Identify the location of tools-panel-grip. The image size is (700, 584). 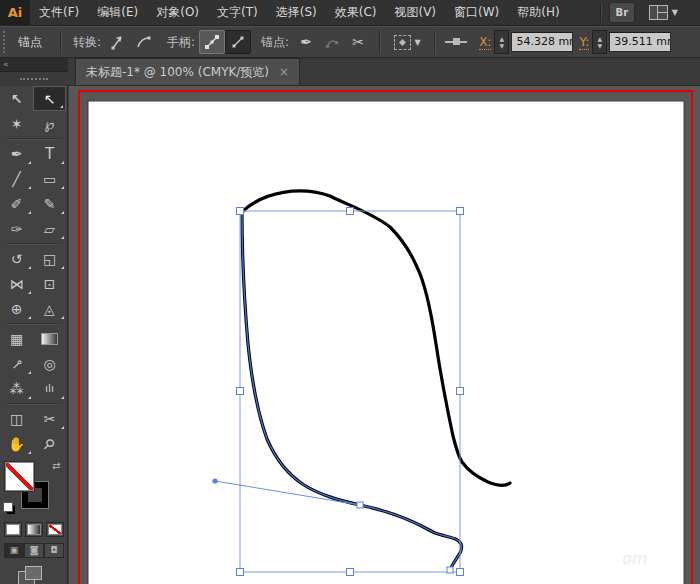
(34, 79).